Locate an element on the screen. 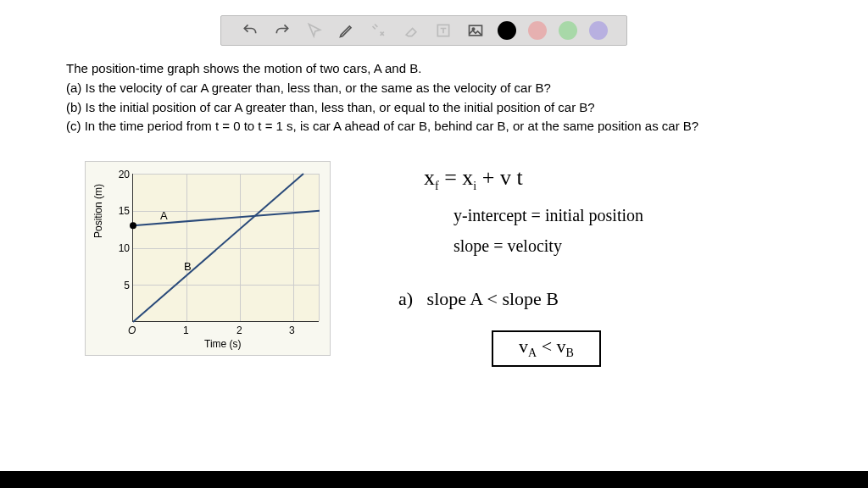 The width and height of the screenshot is (868, 488). start-marker is located at coordinates (133, 225).